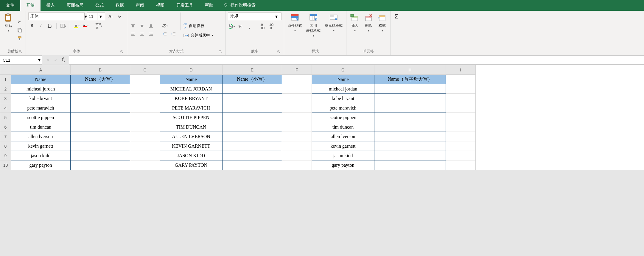 Image resolution: width=644 pixels, height=256 pixels. What do you see at coordinates (96, 16) in the screenshot?
I see `font-size-combo: ▾` at bounding box center [96, 16].